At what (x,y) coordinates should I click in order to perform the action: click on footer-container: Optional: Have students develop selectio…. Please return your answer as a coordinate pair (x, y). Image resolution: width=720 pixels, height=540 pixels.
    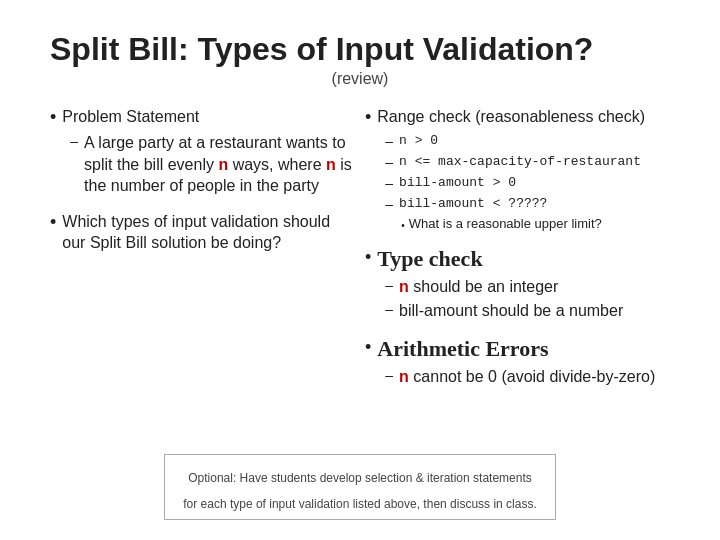
    Looking at the image, I should click on (360, 487).